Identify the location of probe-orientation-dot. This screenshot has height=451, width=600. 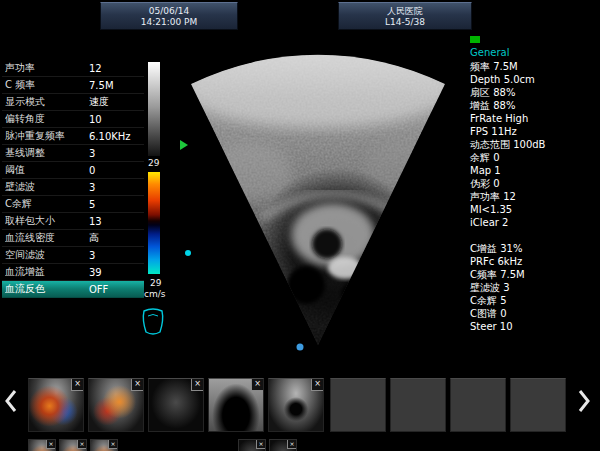
(300, 348).